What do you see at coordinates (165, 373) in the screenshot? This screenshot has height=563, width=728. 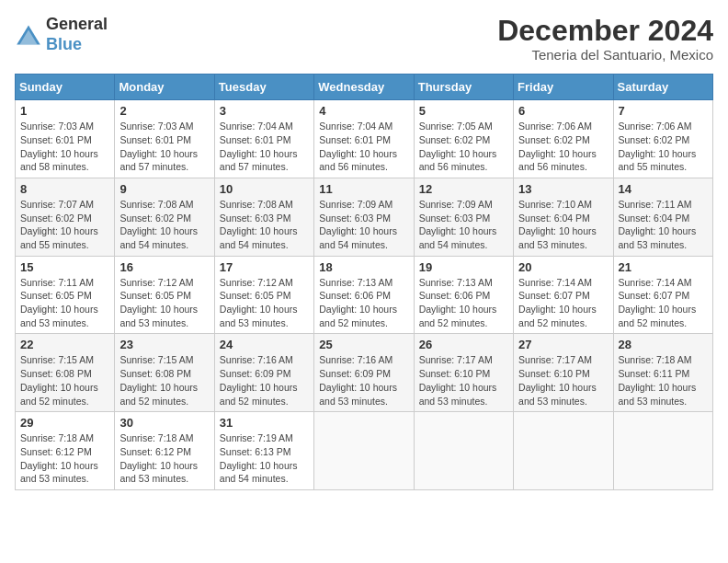 I see `calendar-cell: 23Sunrise: 7:15 AMSunset: 6:08 PMDayligh…` at bounding box center [165, 373].